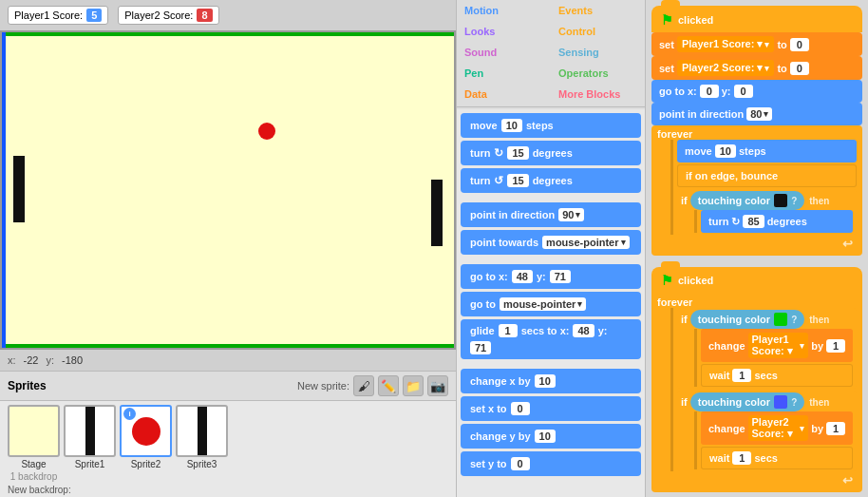  I want to click on p1-score-val: 0, so click(800, 45).